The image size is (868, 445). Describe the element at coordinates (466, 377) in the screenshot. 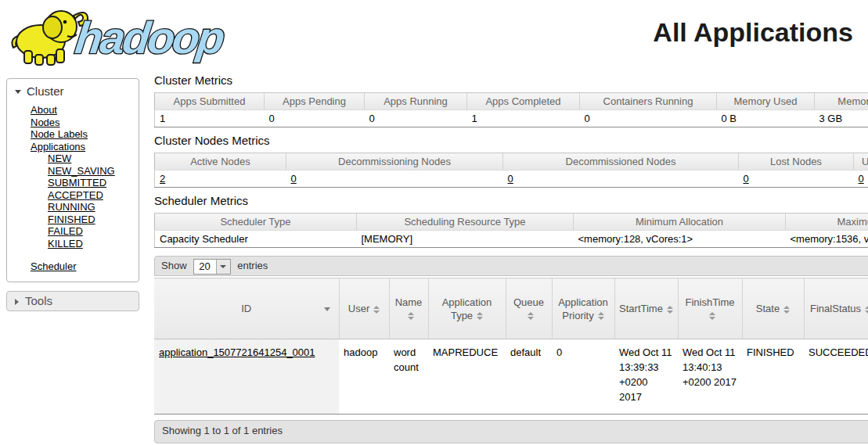

I see `app-type-cell: MAPREDUCE` at that location.